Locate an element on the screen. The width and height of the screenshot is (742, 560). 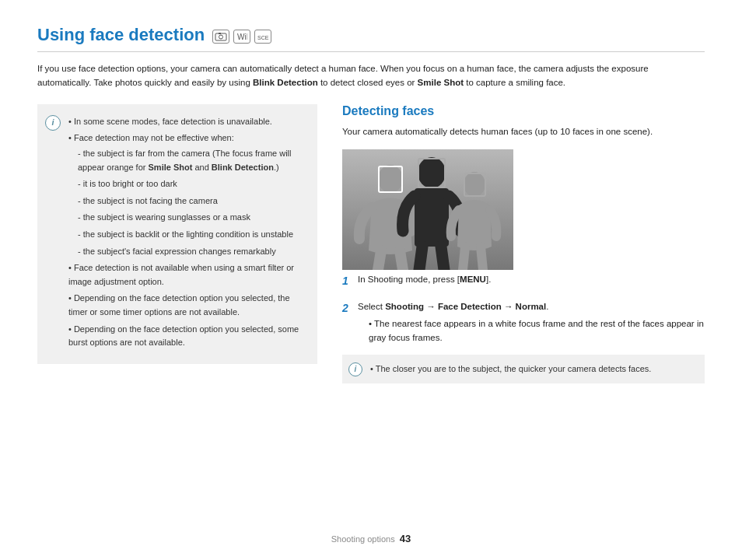
note-item-4: Depending on the face detection option y… is located at coordinates (187, 305).